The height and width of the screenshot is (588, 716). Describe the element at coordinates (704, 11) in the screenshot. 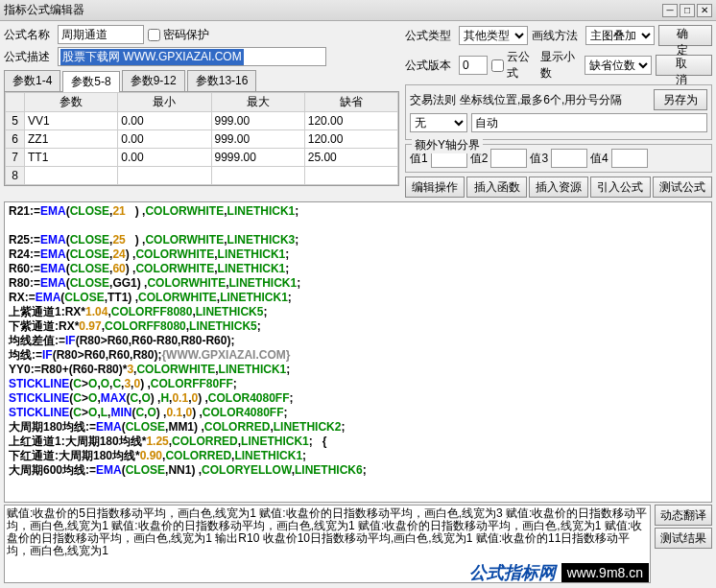

I see `close-button: ✕` at that location.